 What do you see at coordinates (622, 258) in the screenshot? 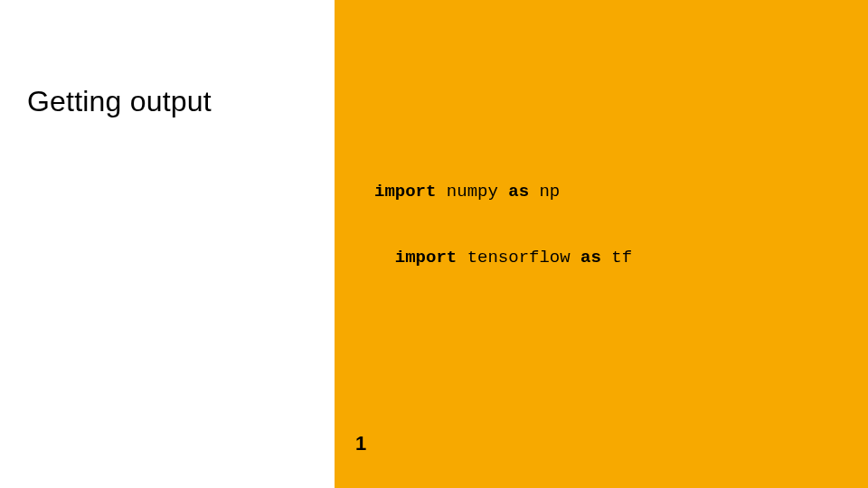
I see `code-text: tf` at bounding box center [622, 258].